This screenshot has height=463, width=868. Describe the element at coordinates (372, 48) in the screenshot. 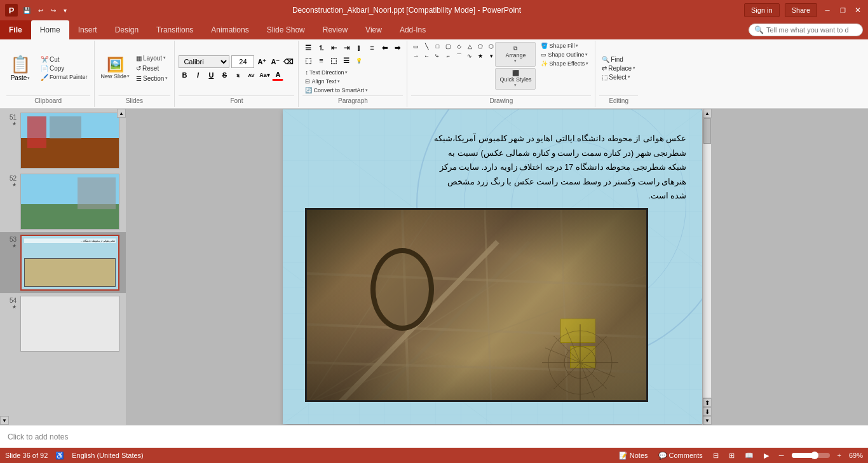

I see `line-spacing-button: ≡` at that location.